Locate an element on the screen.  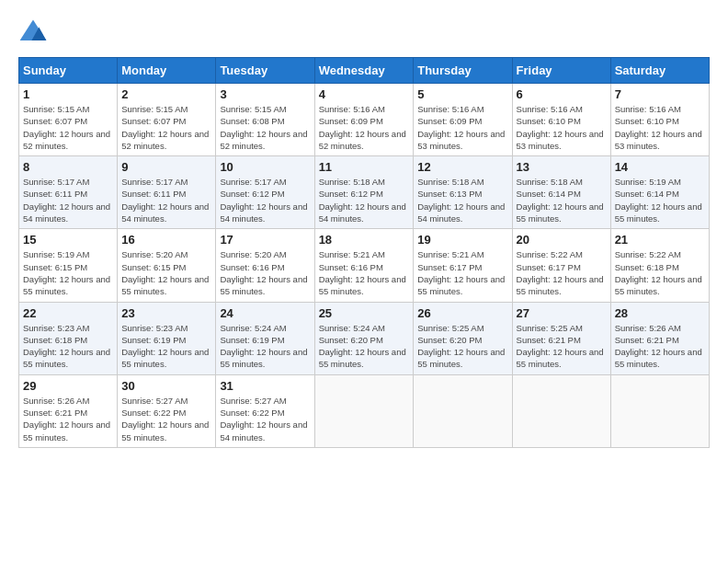
day-detail: Sunrise: 5:18 AM Sunset: 6:12 PM Dayligh… is located at coordinates (364, 201).